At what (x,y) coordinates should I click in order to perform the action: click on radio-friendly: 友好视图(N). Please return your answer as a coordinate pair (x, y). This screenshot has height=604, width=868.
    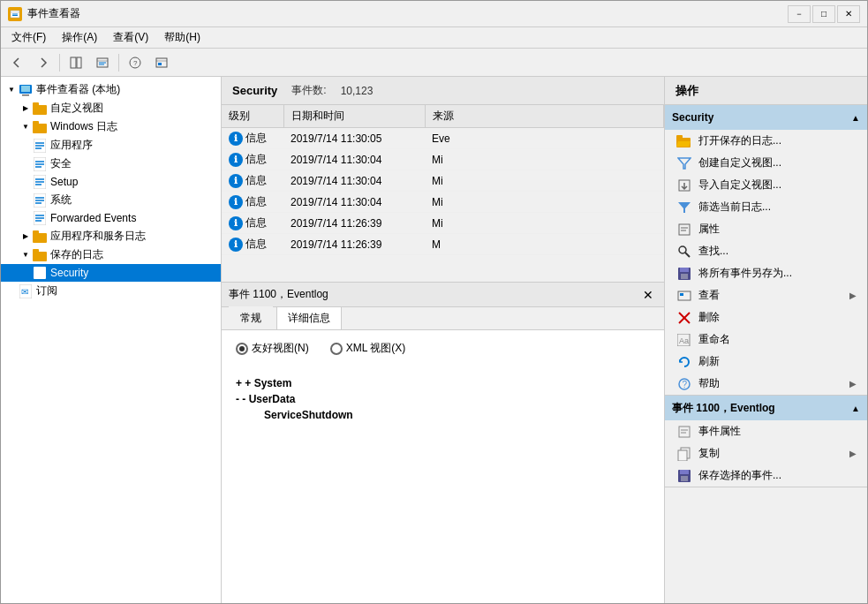
    Looking at the image, I should click on (272, 348).